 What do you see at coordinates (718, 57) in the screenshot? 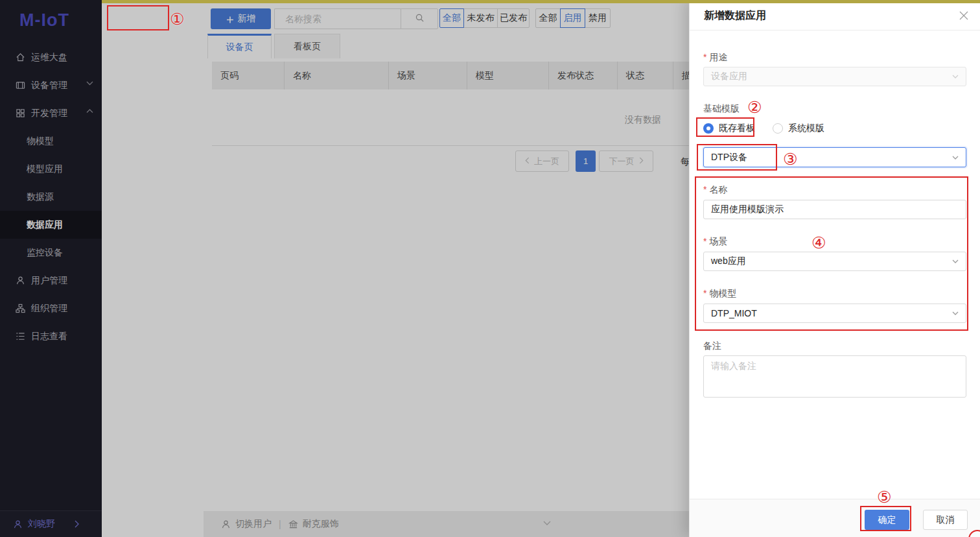
I see `label-text: 用途` at bounding box center [718, 57].